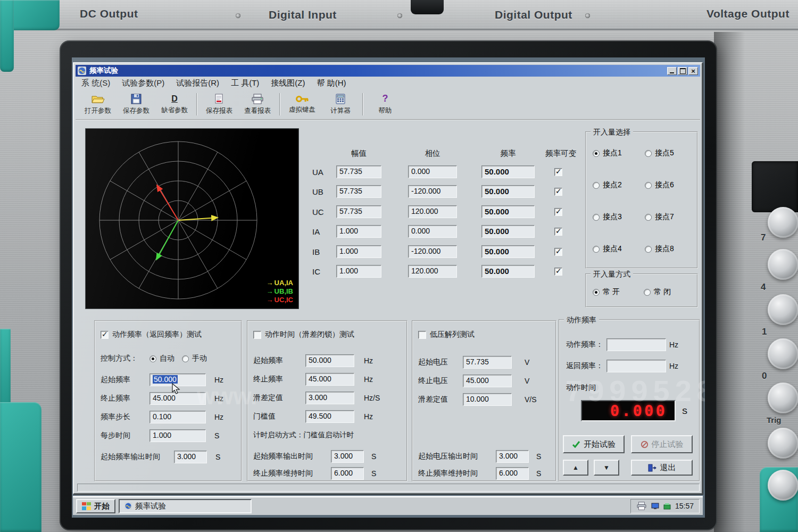  Describe the element at coordinates (660, 217) in the screenshot. I see `radio-contact-7: 接点7` at that location.